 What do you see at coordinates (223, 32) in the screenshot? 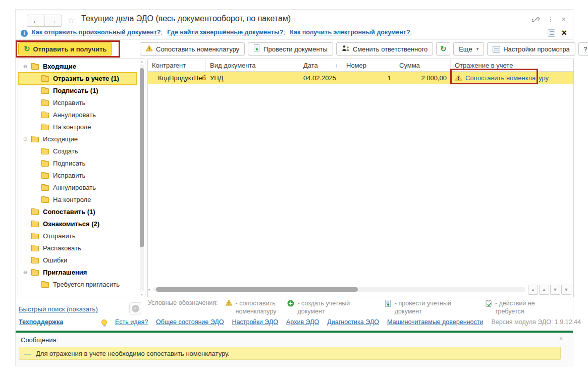
I see `help-links: Как отправить произвольный документ?; Гд…` at bounding box center [223, 32].